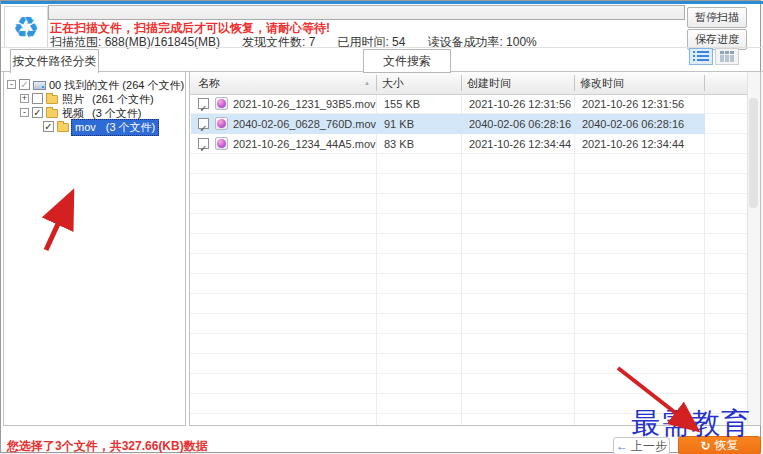 The height and width of the screenshot is (454, 763). Describe the element at coordinates (94, 86) in the screenshot. I see `tree-item-root: - ✓ 00 找到的文件 (264 个文件)` at that location.